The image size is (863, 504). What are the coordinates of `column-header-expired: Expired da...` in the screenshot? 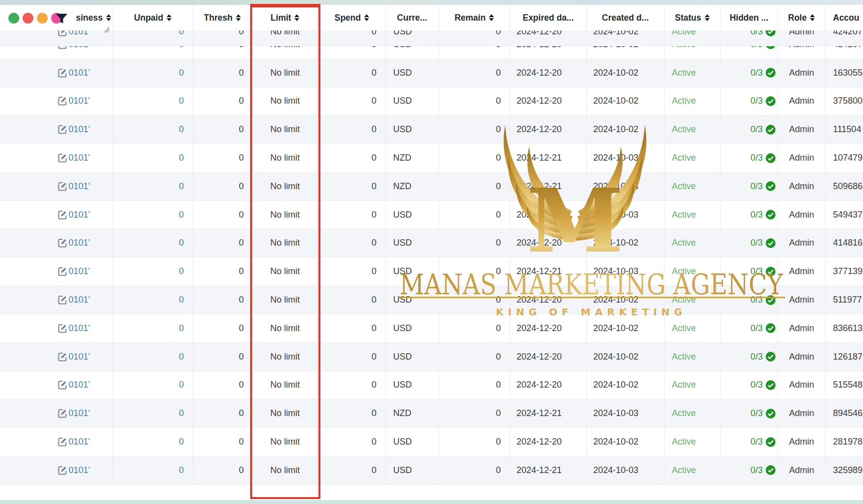 It's located at (548, 18).